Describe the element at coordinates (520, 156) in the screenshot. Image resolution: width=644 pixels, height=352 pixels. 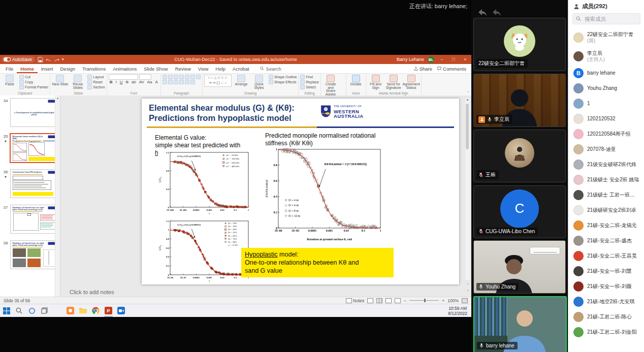
I see `video-tile-3: 王栋` at that location.